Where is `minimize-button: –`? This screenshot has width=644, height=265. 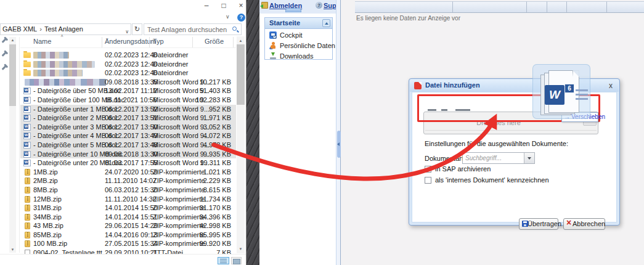 minimize-button: – is located at coordinates (206, 6).